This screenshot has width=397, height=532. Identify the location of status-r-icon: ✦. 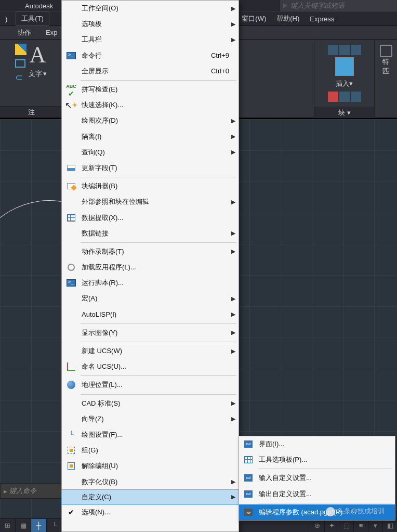
(332, 525).